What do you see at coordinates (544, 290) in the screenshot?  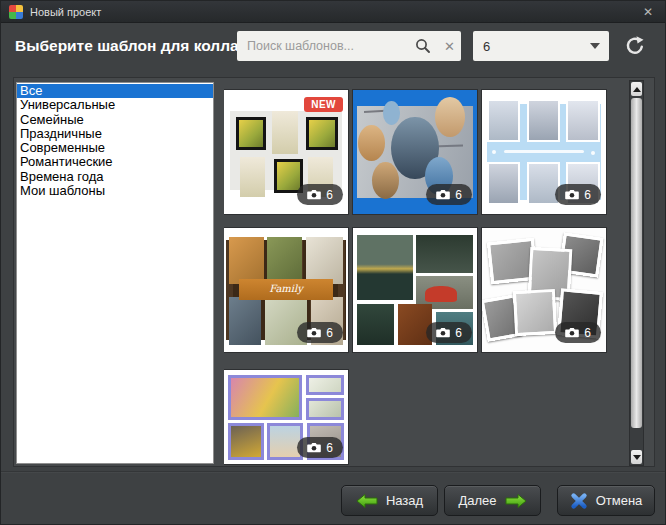 I see `template-card-street: 6` at bounding box center [544, 290].